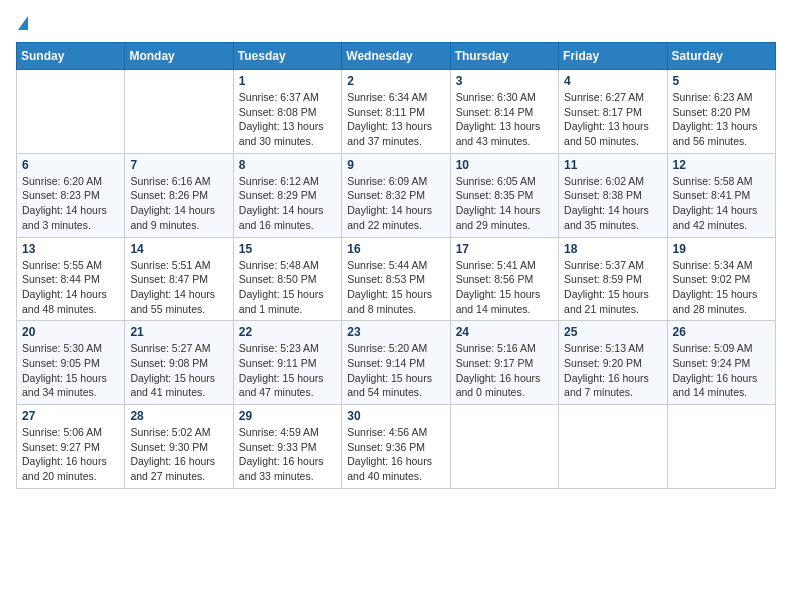 The width and height of the screenshot is (792, 612). What do you see at coordinates (396, 112) in the screenshot?
I see `calendar-cell: 2Sunrise: 6:34 AMSunset: 8:11 PMDaylight…` at bounding box center [396, 112].